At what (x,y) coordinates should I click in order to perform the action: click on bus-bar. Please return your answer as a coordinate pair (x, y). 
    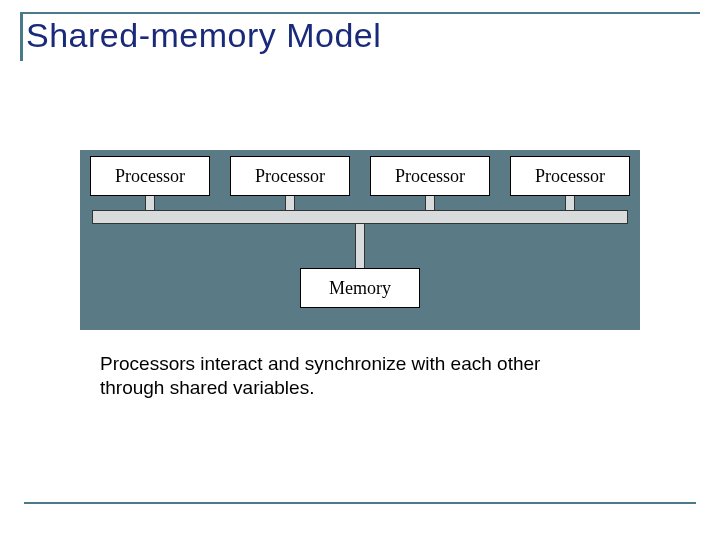
    Looking at the image, I should click on (360, 217).